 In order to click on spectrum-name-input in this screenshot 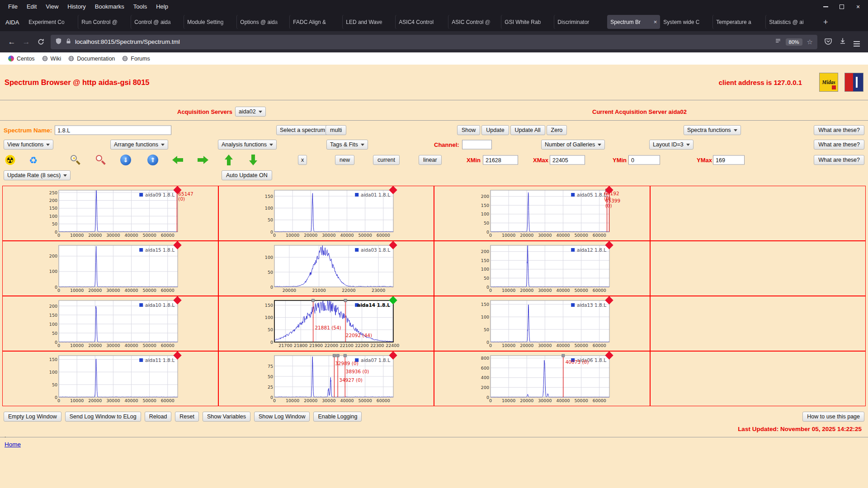, I will do `click(113, 130)`.